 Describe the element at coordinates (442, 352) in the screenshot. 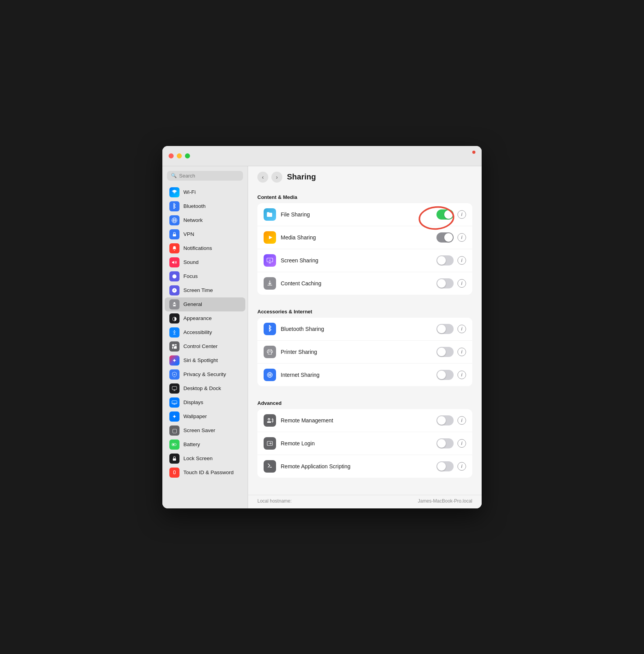

I see `printer-sharing-toggle-thumb` at that location.